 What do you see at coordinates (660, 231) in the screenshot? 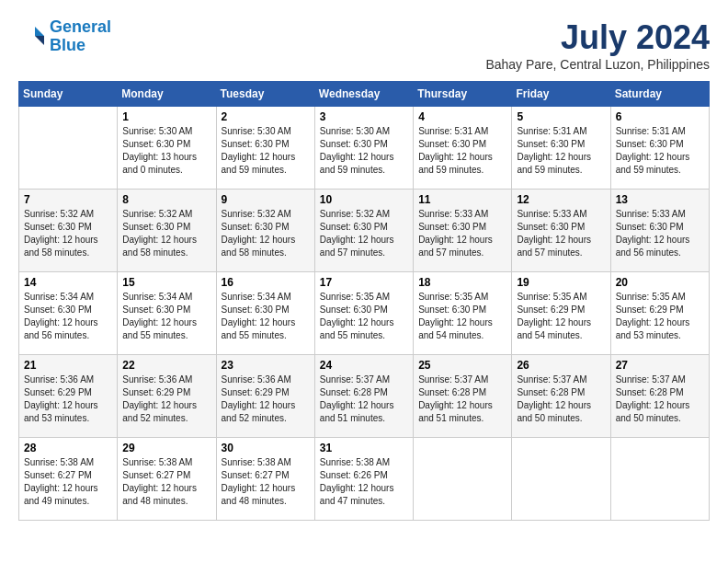
I see `calendar-cell: 13Sunrise: 5:33 AMSunset: 6:30 PMDayligh…` at bounding box center [660, 231].